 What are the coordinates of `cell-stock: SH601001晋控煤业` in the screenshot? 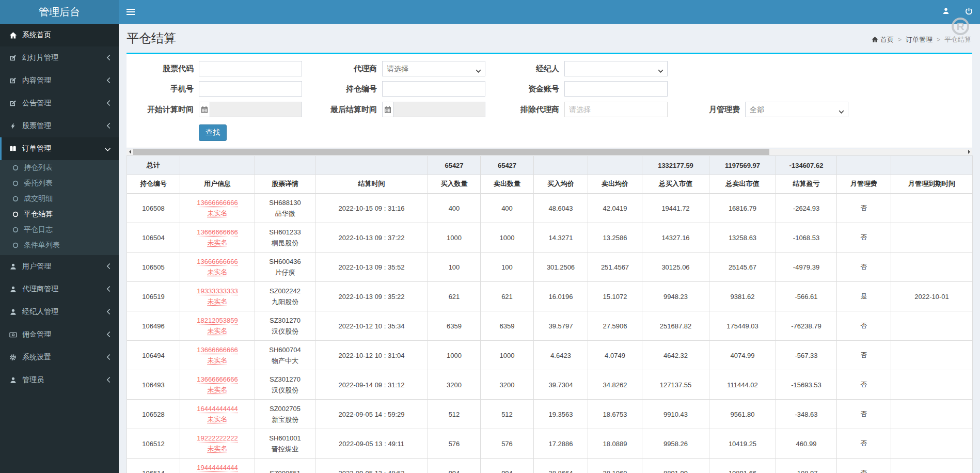 It's located at (285, 444).